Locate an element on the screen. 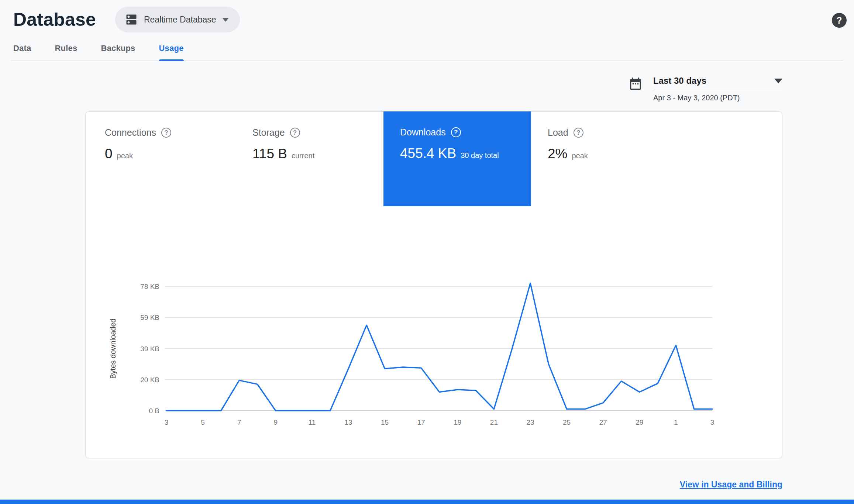 This screenshot has height=504, width=854. svg-text: 7 is located at coordinates (239, 422).